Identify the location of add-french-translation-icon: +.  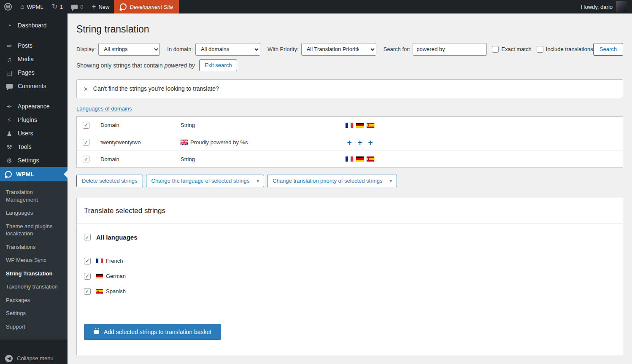
(349, 143).